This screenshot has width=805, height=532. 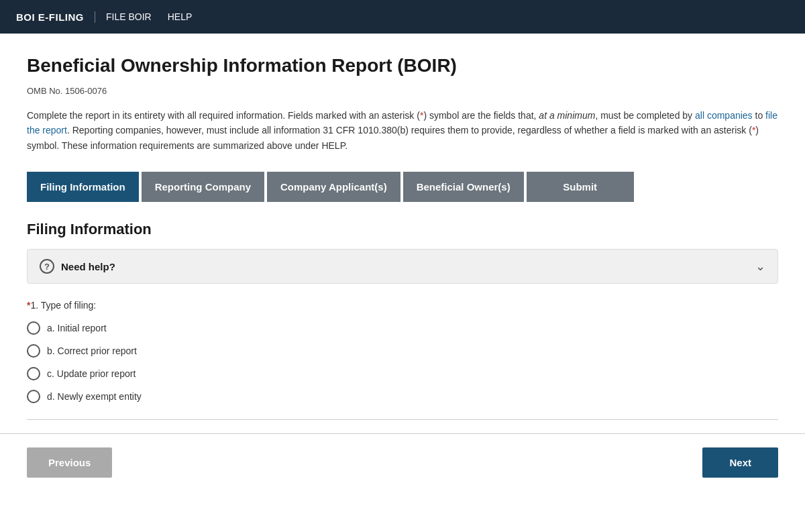 What do you see at coordinates (402, 187) in the screenshot?
I see `tabs-bar: Filing Information Reporting Company Com…` at bounding box center [402, 187].